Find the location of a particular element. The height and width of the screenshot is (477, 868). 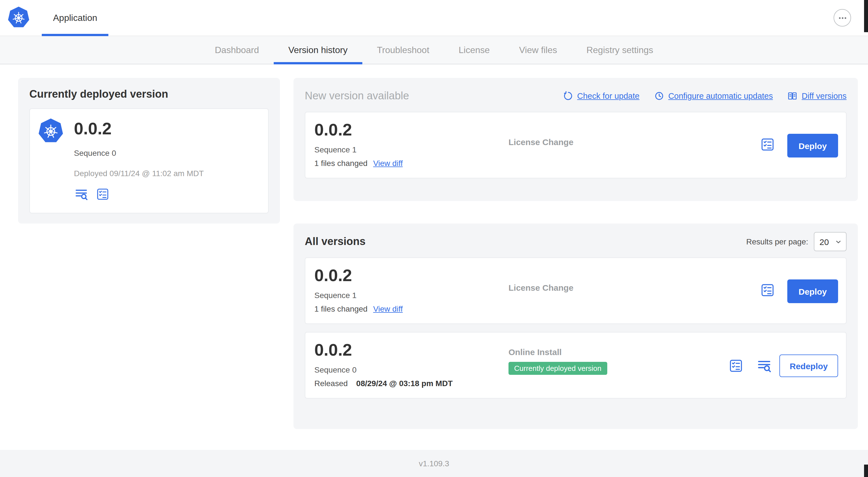

nav-item-registry-settings: Registry settings is located at coordinates (620, 50).